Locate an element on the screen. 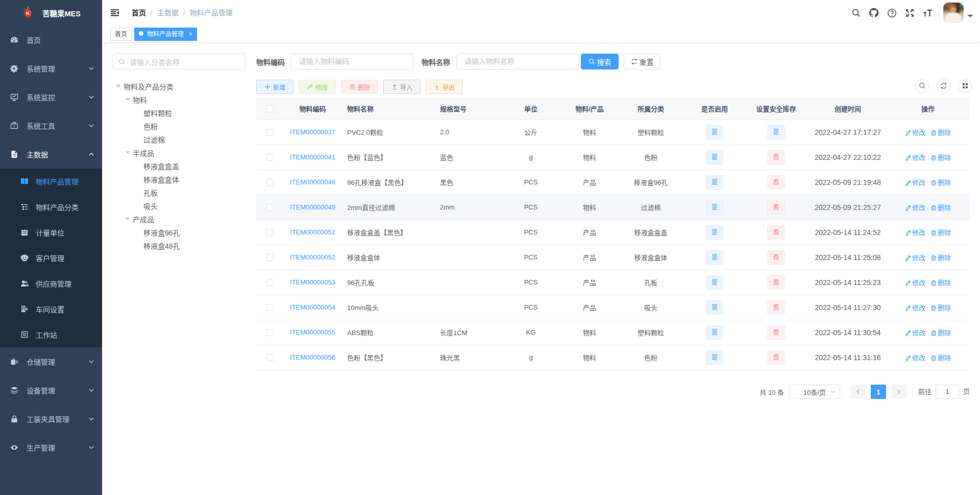 Image resolution: width=980 pixels, height=495 pixels. svg-text: K is located at coordinates (28, 13).